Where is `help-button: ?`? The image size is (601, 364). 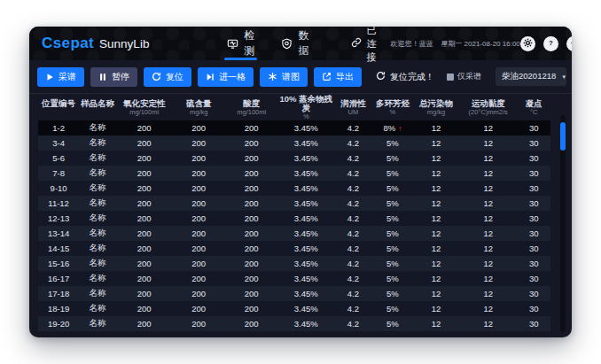 help-button: ? is located at coordinates (551, 44).